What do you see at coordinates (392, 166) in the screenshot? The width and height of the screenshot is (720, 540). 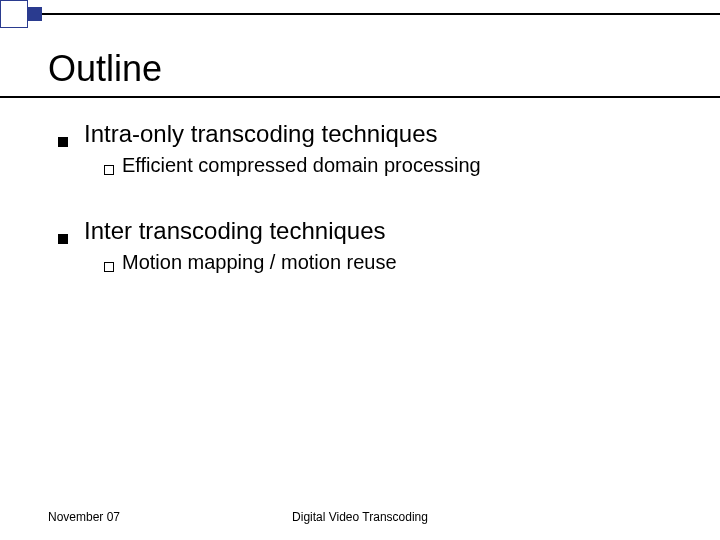 I see `list-subitem: Efficient compressed domain processing` at bounding box center [392, 166].